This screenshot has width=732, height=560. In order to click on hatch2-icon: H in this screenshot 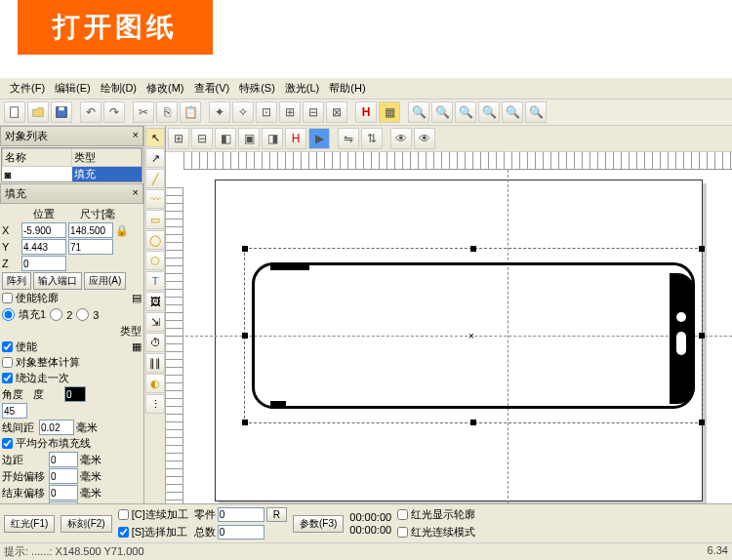, I will do `click(296, 139)`.